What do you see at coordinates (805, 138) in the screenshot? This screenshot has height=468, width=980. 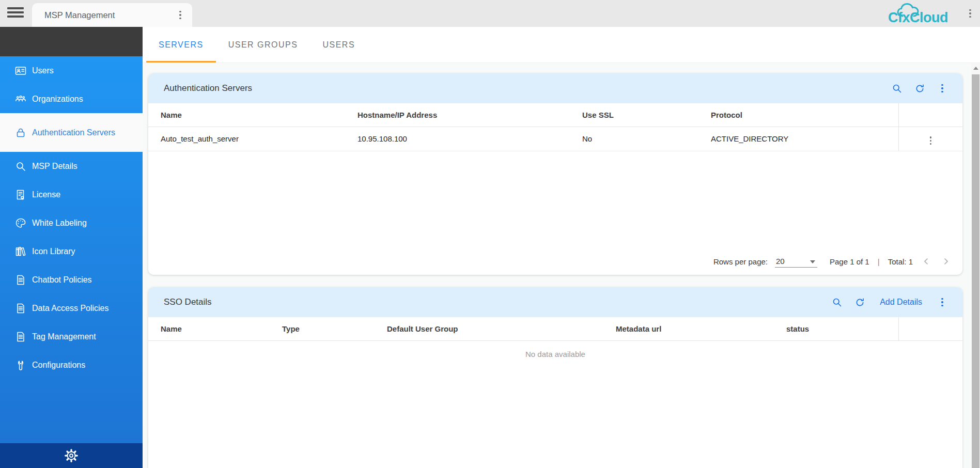 I see `cell-protocol: ACTIVE_DIRECTORY` at bounding box center [805, 138].